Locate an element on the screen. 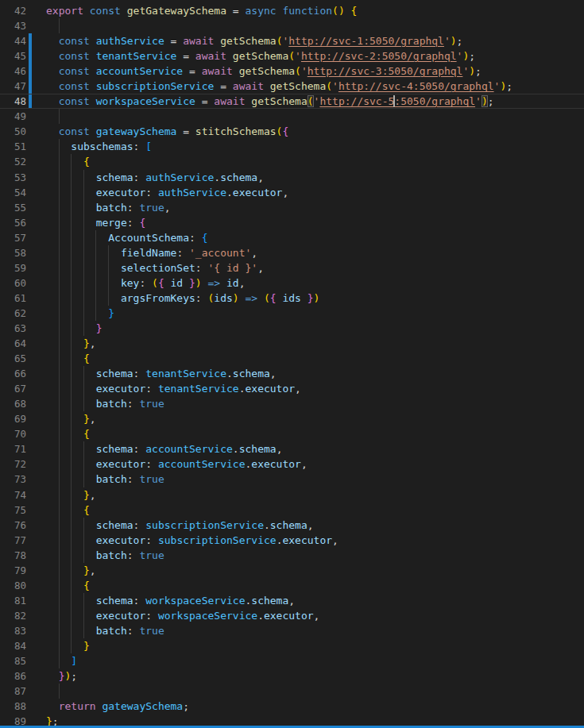  url-link-text: http://svc-1:5050/graphql is located at coordinates (366, 41).